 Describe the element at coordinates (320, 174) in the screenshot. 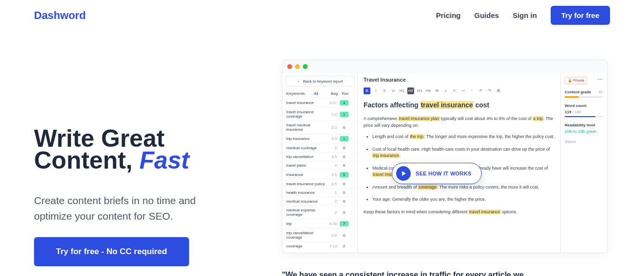

I see `keyword-row: insurance2-55⋮` at that location.